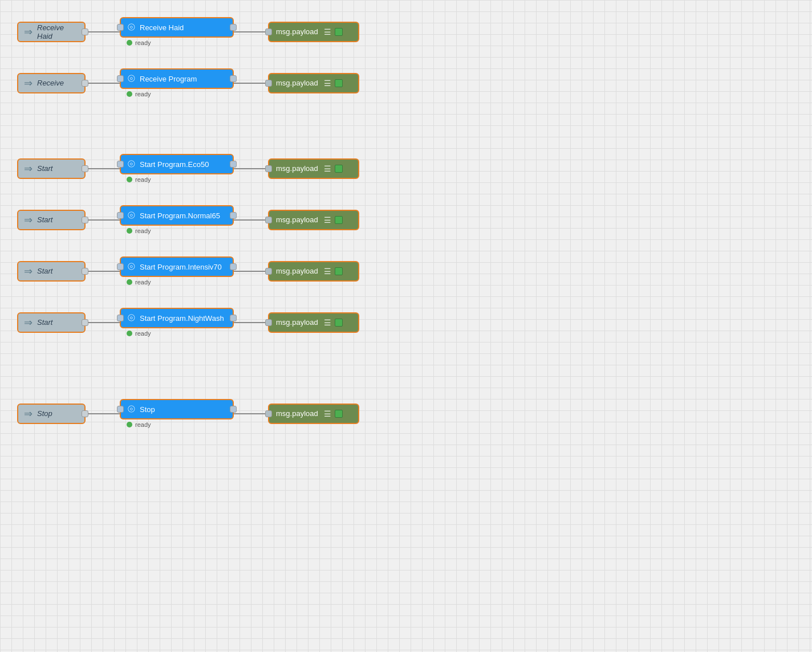  I want to click on mqtt-wrapper-row2: ⦾ Receive Program ready, so click(177, 83).